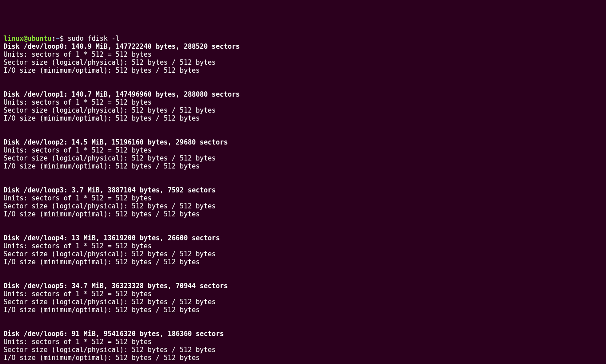 This screenshot has height=364, width=606. I want to click on disk-header: Disk /dev/loop3: 3.7 MiB, 3887104 bytes,…, so click(303, 190).